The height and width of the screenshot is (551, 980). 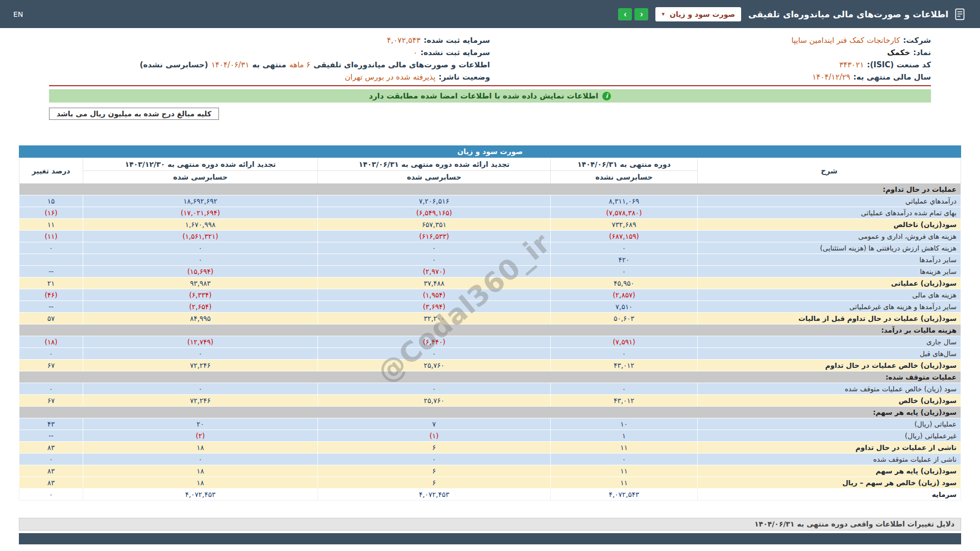 What do you see at coordinates (270, 65) in the screenshot?
I see `info-row: اطلاعات و صورت‌های مالی میاندوره‌ای تلفی…` at bounding box center [270, 65].